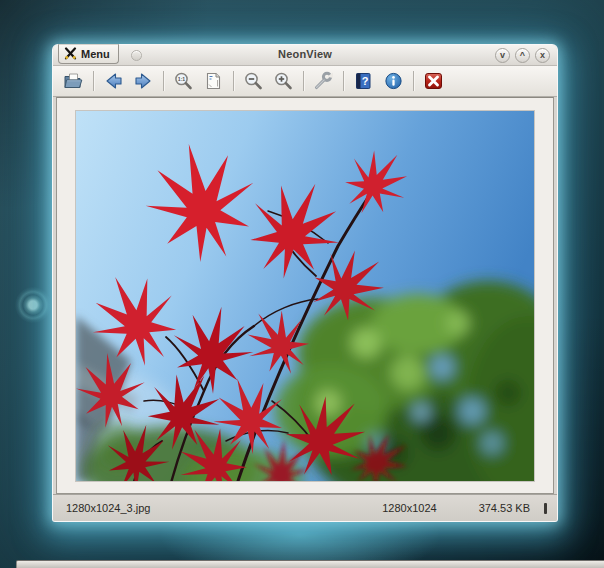 This screenshot has height=568, width=604. I want to click on settings-icon, so click(324, 81).